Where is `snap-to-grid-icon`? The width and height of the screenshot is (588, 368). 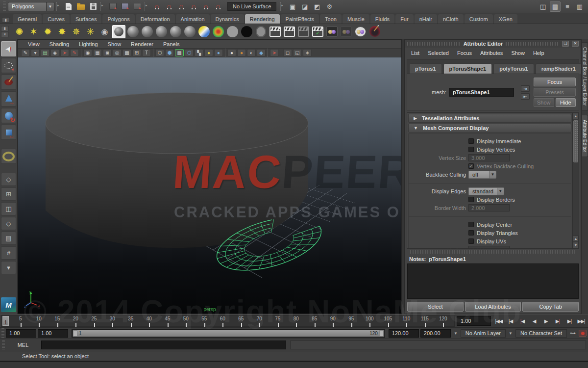
snap-to-grid-icon is located at coordinates (157, 7).